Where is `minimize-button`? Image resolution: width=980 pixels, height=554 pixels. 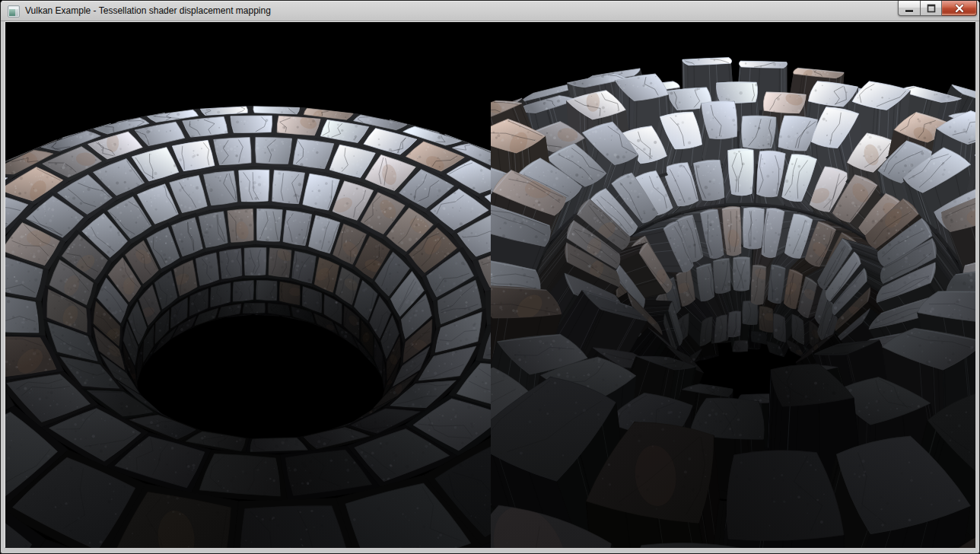
minimize-button is located at coordinates (909, 8).